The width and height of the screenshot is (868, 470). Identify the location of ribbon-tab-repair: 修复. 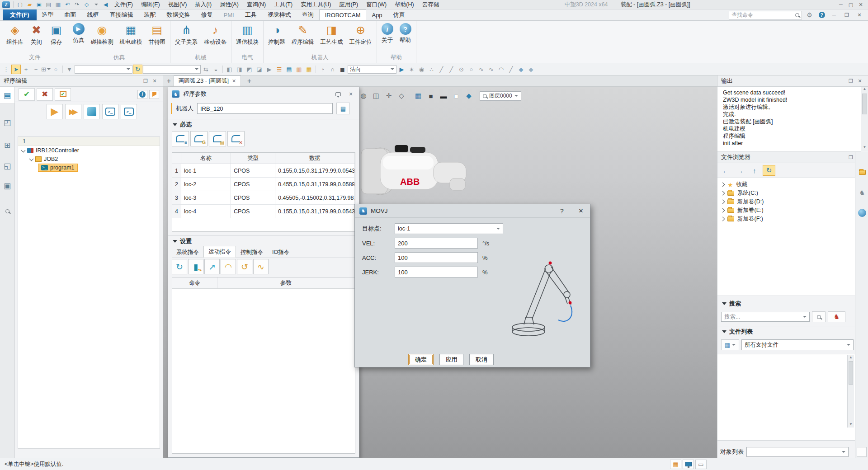
(207, 15).